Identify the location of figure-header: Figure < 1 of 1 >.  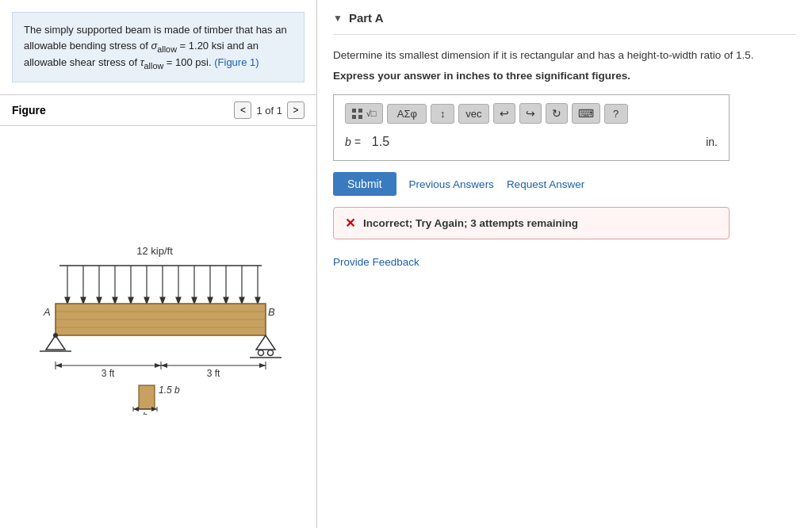
(159, 110).